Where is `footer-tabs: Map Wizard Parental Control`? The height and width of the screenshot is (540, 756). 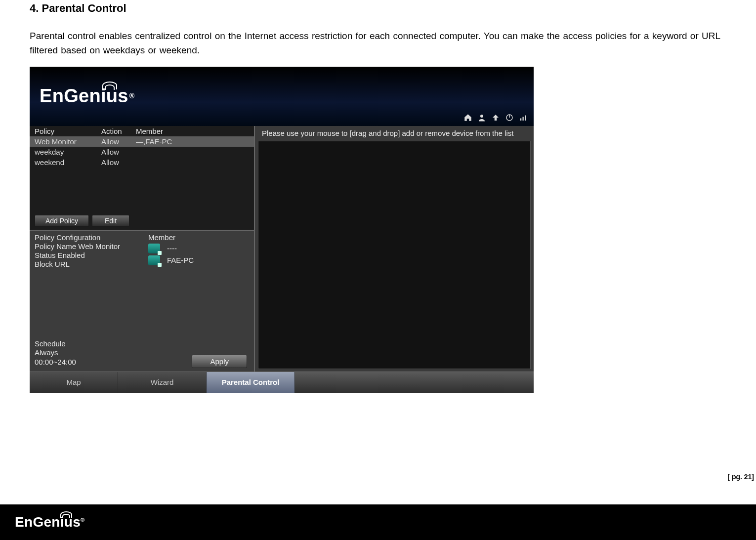 footer-tabs: Map Wizard Parental Control is located at coordinates (282, 382).